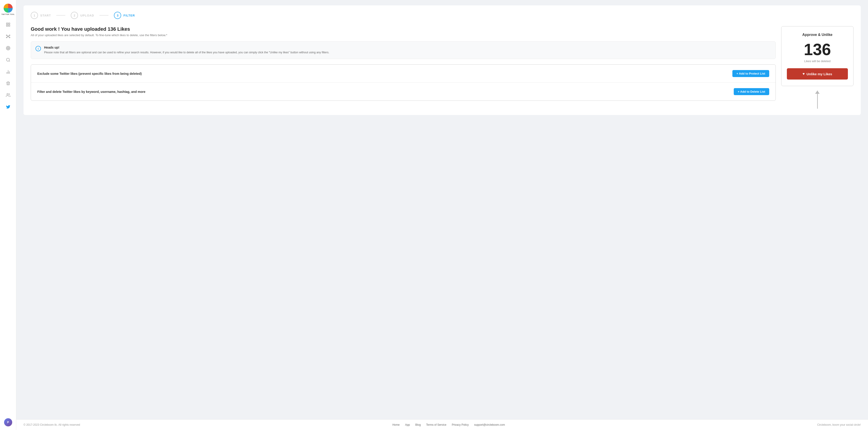  What do you see at coordinates (41, 15) in the screenshot?
I see `step-1: 1 START` at bounding box center [41, 15].